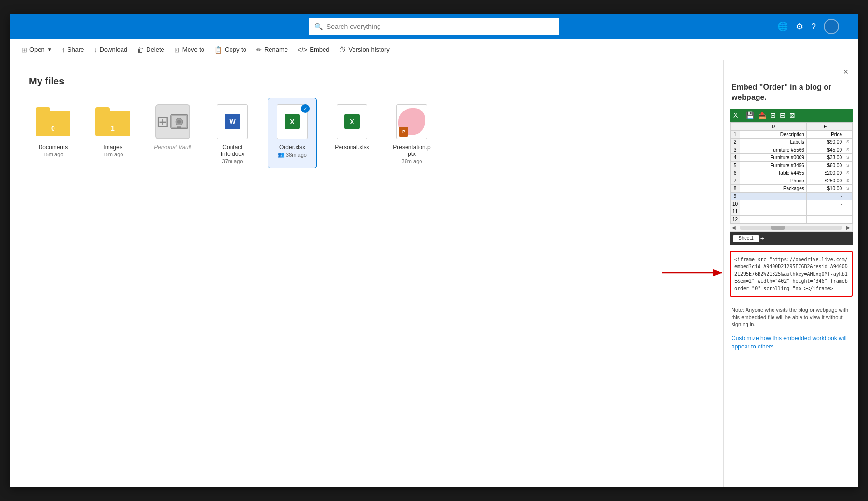 This screenshot has height=501, width=868. I want to click on cell-d: Phone, so click(773, 181).